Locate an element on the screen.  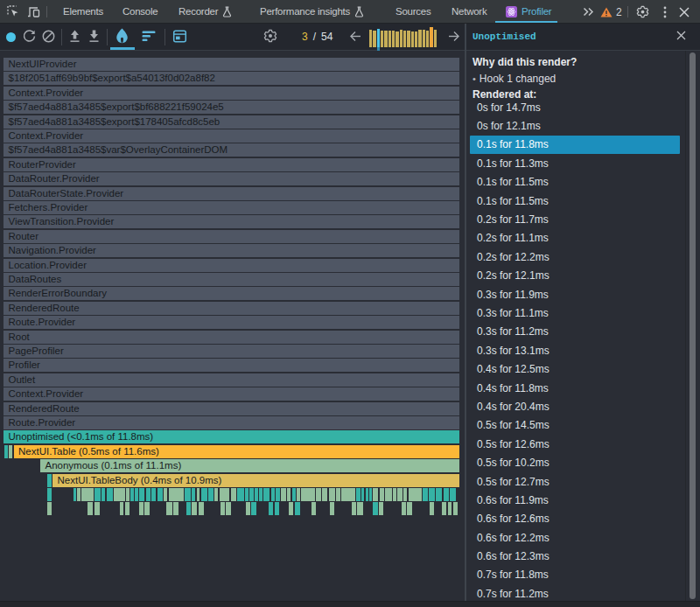
device-toolbar-icon is located at coordinates (34, 12).